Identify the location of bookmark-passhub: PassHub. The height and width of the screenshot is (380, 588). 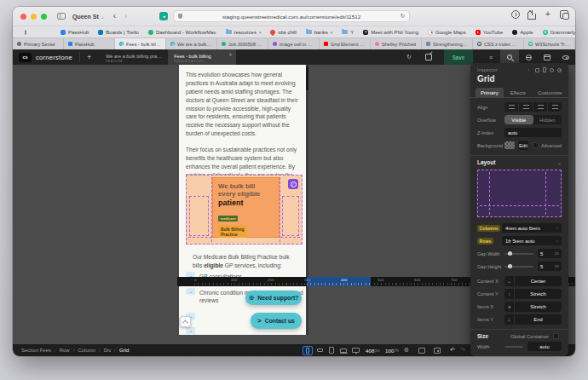
(75, 32).